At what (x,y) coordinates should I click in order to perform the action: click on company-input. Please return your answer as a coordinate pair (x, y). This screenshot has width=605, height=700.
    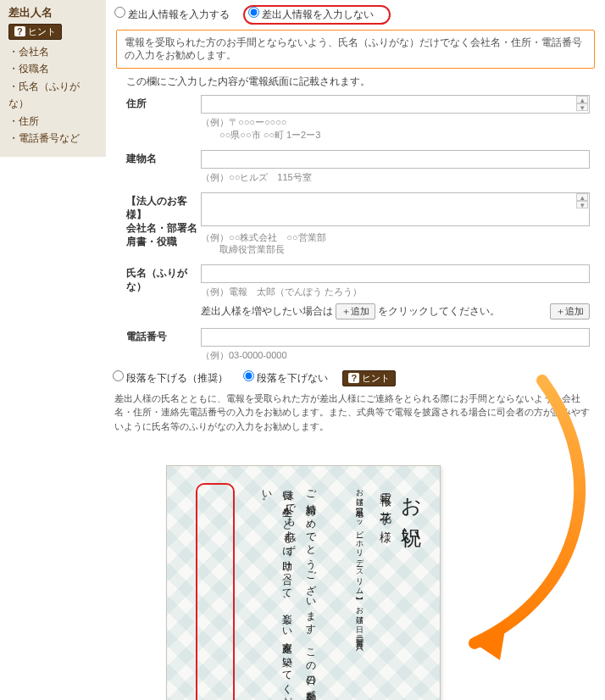
    Looking at the image, I should click on (395, 209).